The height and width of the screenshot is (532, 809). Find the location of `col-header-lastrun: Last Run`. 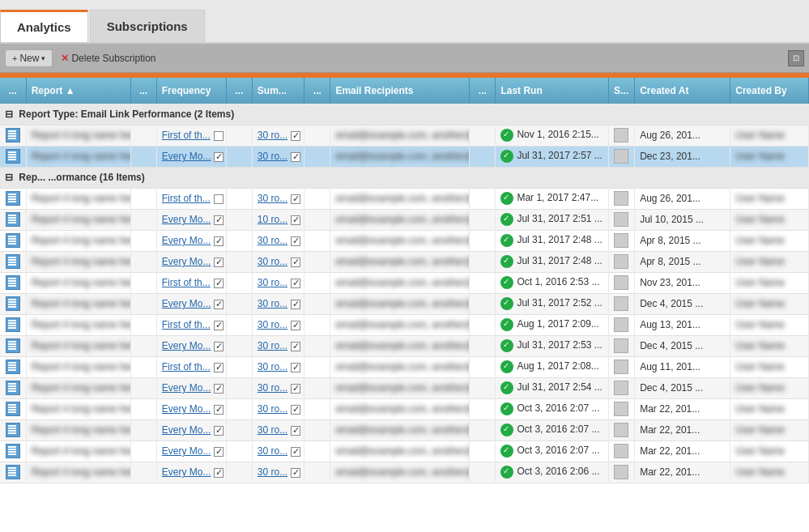

col-header-lastrun: Last Run is located at coordinates (552, 91).